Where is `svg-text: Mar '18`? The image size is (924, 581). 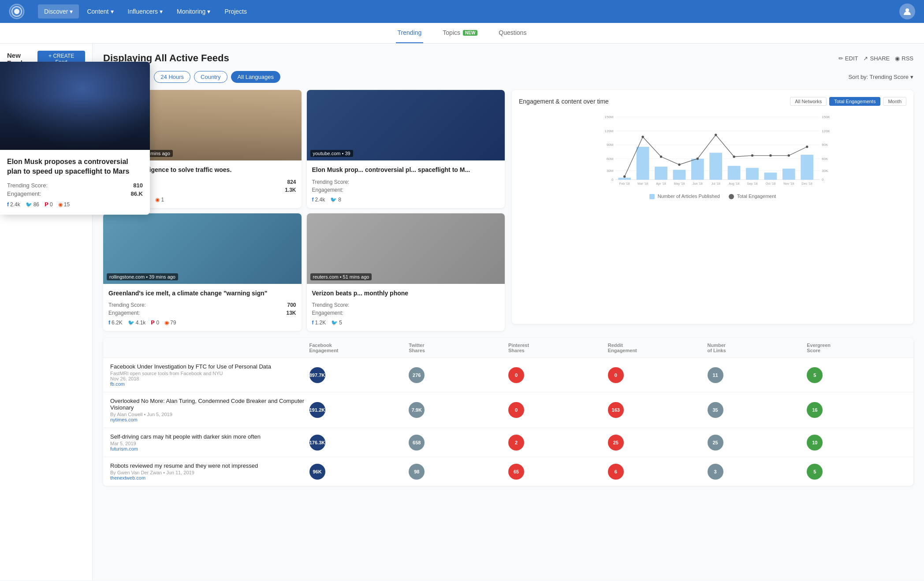
svg-text: Mar '18 is located at coordinates (643, 183).